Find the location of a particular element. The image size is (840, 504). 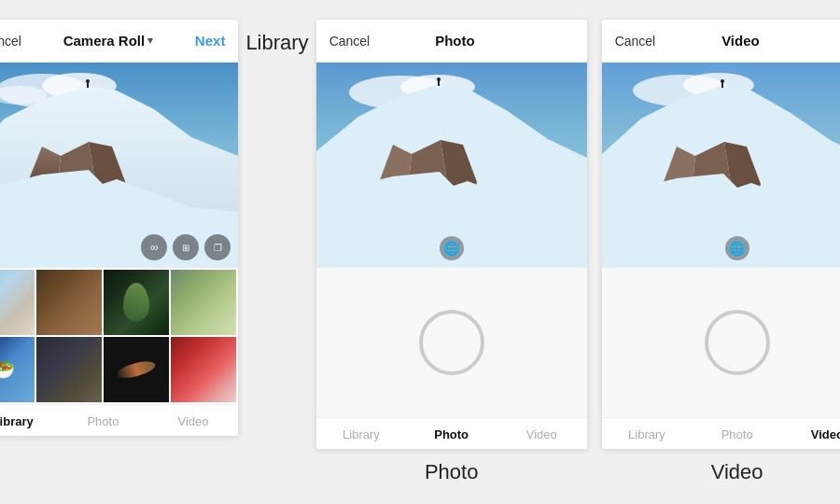

tab-photo: Photo is located at coordinates (103, 420).